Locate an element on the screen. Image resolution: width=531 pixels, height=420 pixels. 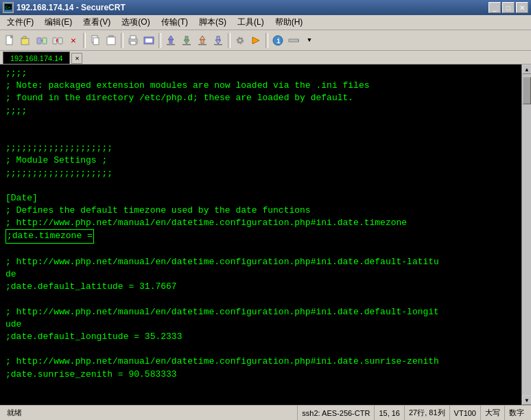
menu-view: 查看(V) is located at coordinates (97, 23).